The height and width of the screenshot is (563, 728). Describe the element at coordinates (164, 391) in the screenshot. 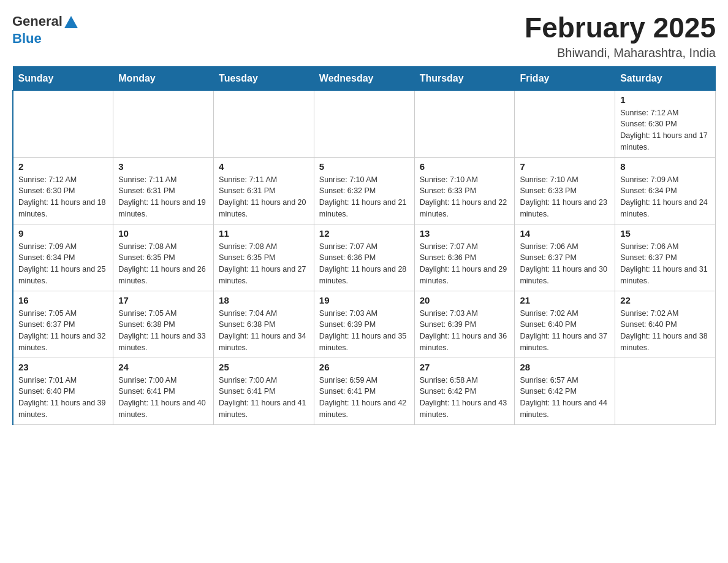

I see `calendar-cell: 24Sunrise: 7:00 AMSunset: 6:41 PMDayligh…` at that location.